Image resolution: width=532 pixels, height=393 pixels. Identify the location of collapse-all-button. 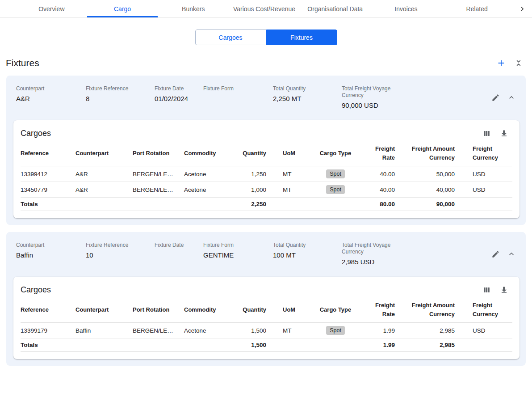
(519, 63).